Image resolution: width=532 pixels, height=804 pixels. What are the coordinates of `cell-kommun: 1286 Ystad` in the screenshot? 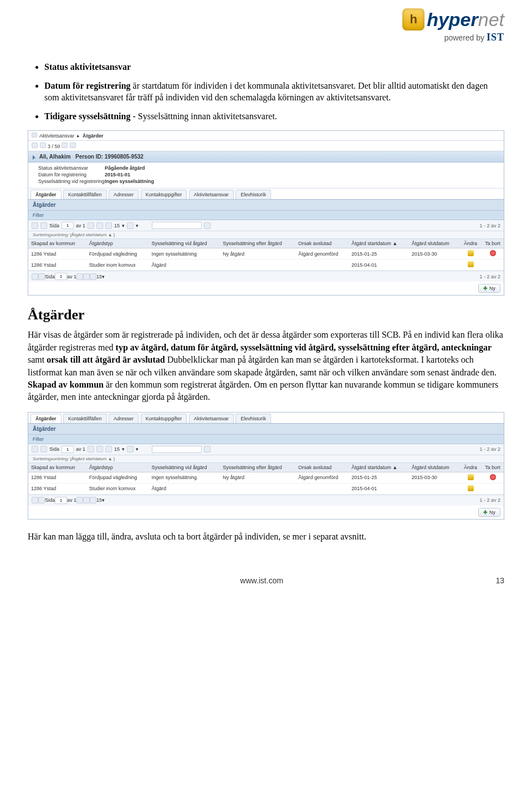 It's located at (58, 254).